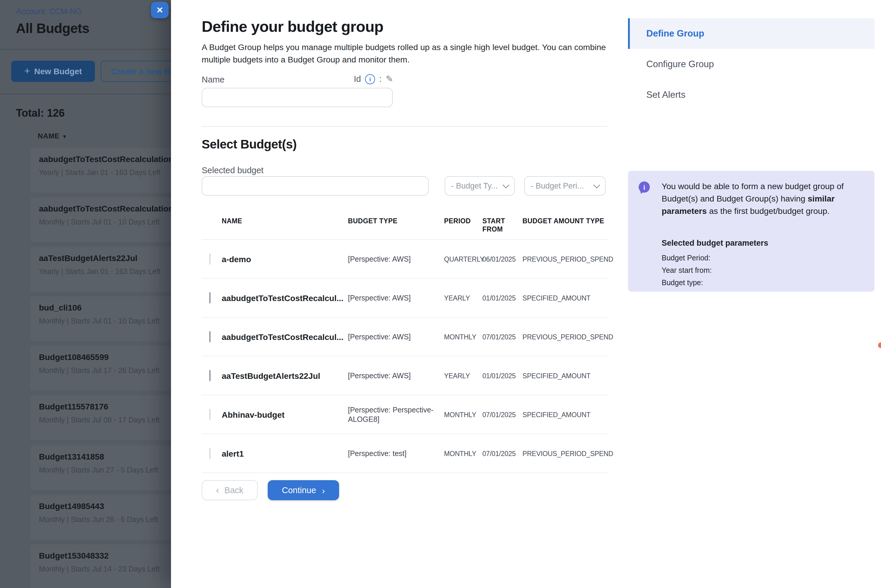 This screenshot has height=588, width=881. Describe the element at coordinates (230, 490) in the screenshot. I see `back-button: ‹ Back` at that location.